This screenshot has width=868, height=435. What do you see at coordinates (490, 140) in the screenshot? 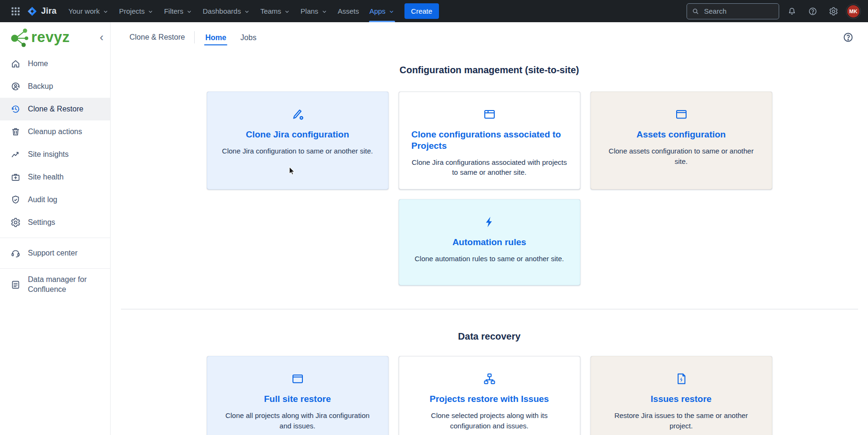
I see `card-title: Clone configurations associated to Proje…` at bounding box center [490, 140].